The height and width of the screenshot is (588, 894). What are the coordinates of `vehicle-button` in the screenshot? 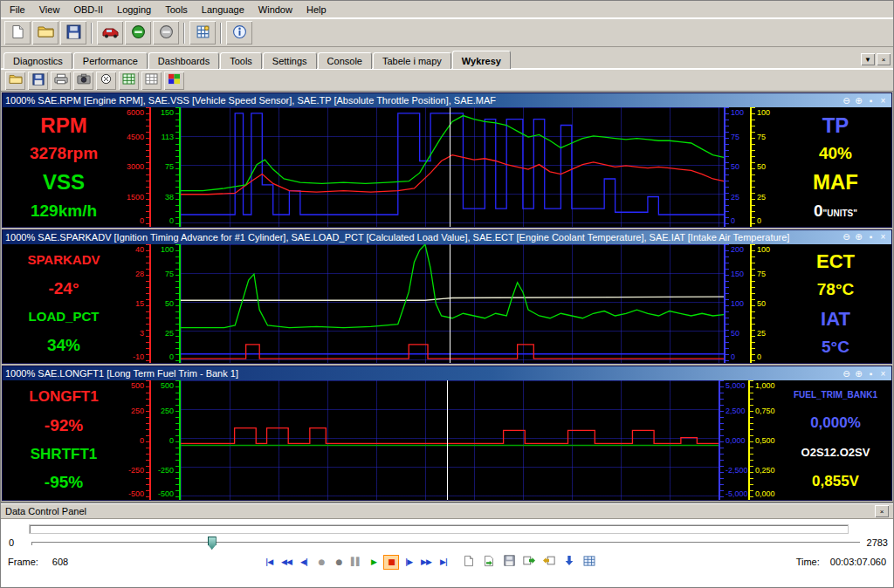 It's located at (110, 33).